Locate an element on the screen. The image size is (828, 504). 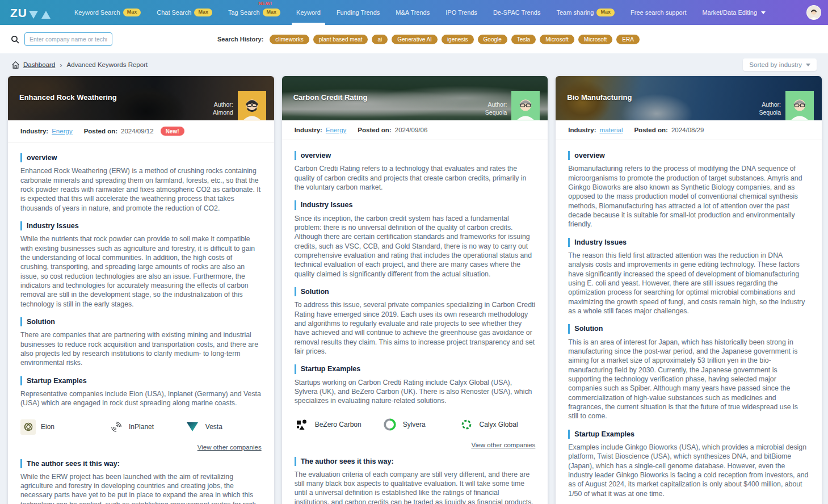
history-tag: Tesla is located at coordinates (523, 40).